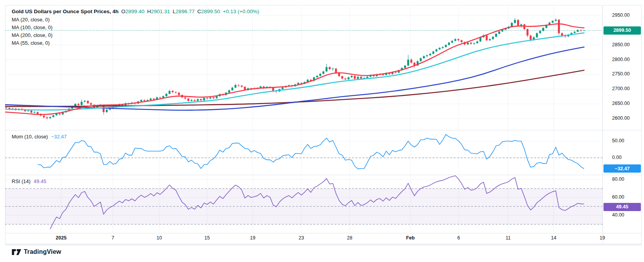 The image size is (644, 262). I want to click on rsi-label: RSI (14), so click(21, 181).